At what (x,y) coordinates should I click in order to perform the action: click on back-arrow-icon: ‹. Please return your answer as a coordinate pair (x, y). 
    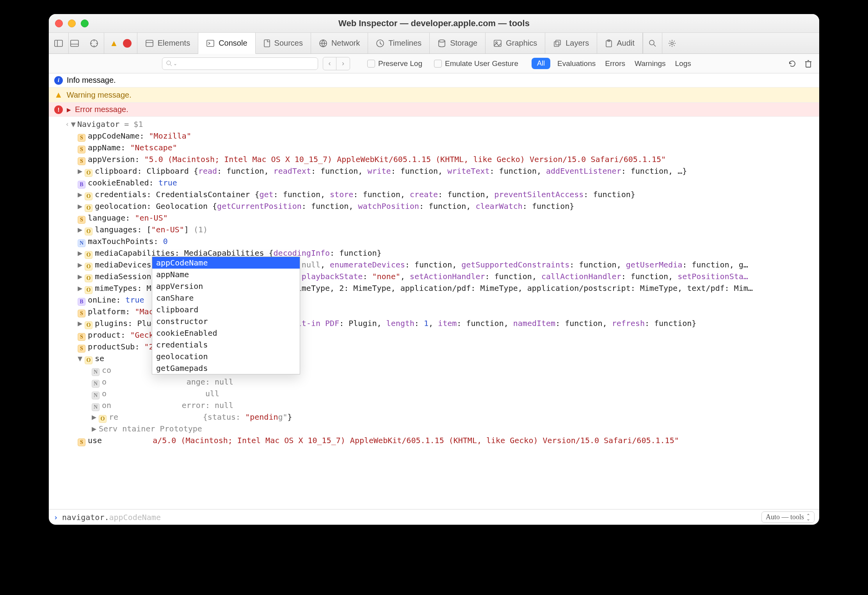
    Looking at the image, I should click on (67, 124).